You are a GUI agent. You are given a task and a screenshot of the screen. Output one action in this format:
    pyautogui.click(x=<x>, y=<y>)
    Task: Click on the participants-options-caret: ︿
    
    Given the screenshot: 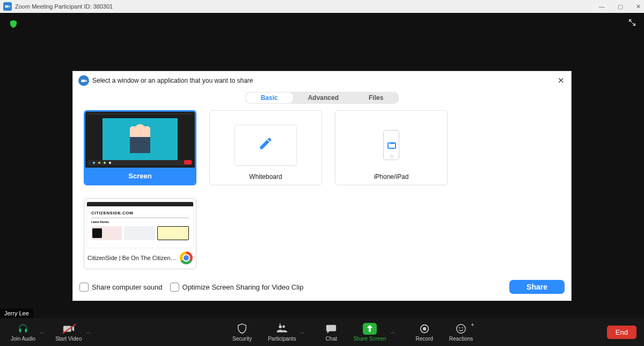 What is the action you would take?
    pyautogui.click(x=303, y=332)
    